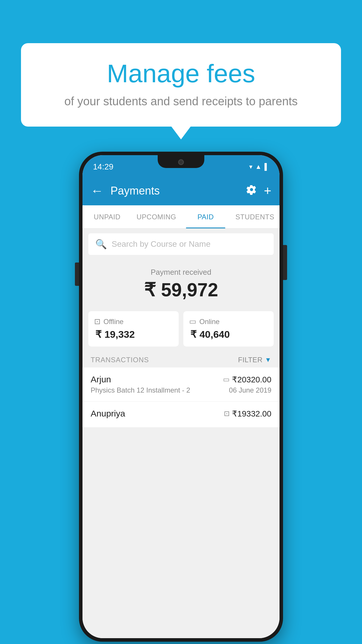 This screenshot has height=644, width=362. I want to click on status-icons: ▾ ▲ ▌, so click(259, 166).